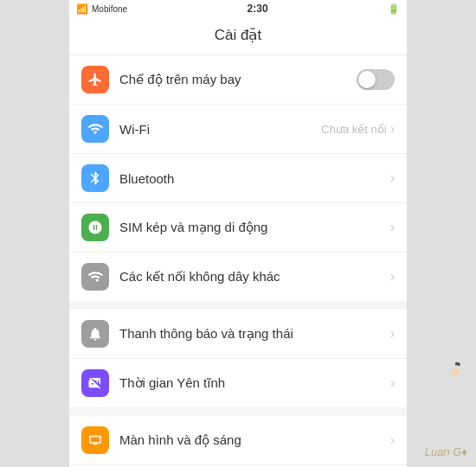 The image size is (476, 467). I want to click on dnd-label: Thời gian Yên tĩnh, so click(253, 383).